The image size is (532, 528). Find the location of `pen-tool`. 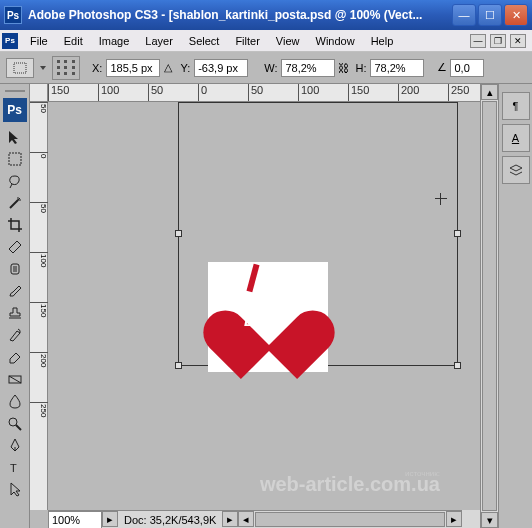

pen-tool is located at coordinates (15, 445).